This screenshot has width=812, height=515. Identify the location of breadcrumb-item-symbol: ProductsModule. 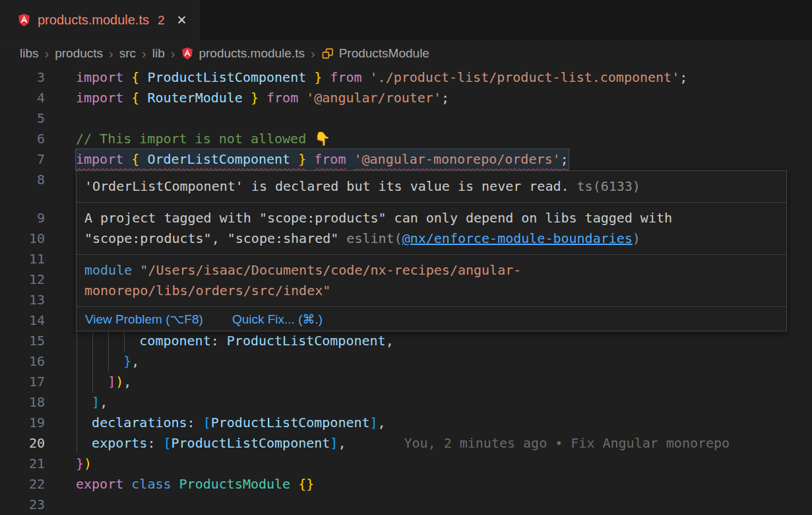
(375, 53).